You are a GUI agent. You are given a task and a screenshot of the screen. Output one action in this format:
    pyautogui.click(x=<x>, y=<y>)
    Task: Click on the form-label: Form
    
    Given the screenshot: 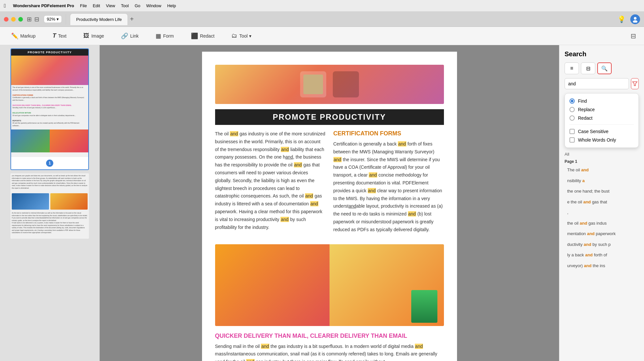 What is the action you would take?
    pyautogui.click(x=169, y=36)
    